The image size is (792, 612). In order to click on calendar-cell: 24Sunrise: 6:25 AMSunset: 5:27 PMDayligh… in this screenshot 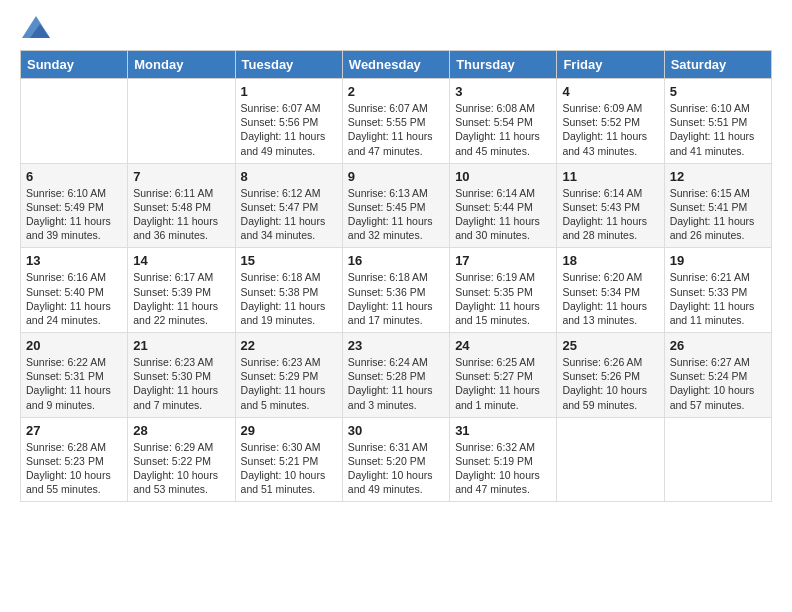, I will do `click(504, 376)`.